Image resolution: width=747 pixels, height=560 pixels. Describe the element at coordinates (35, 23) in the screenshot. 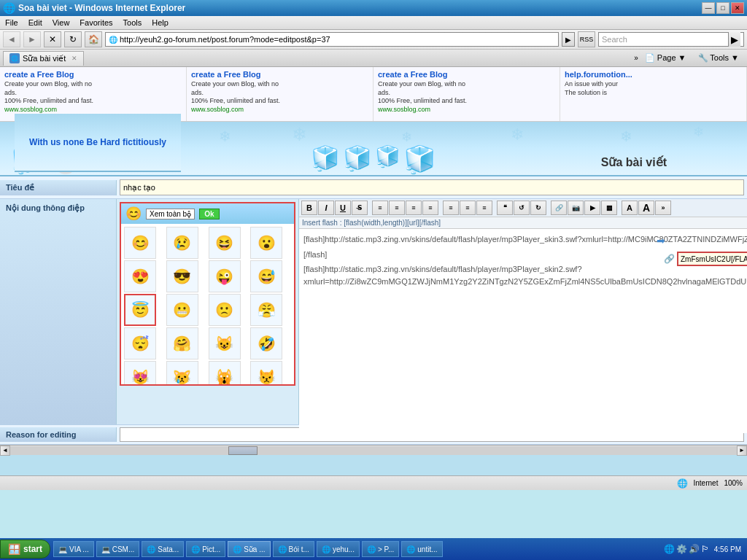

I see `menu-edit: Edit` at that location.